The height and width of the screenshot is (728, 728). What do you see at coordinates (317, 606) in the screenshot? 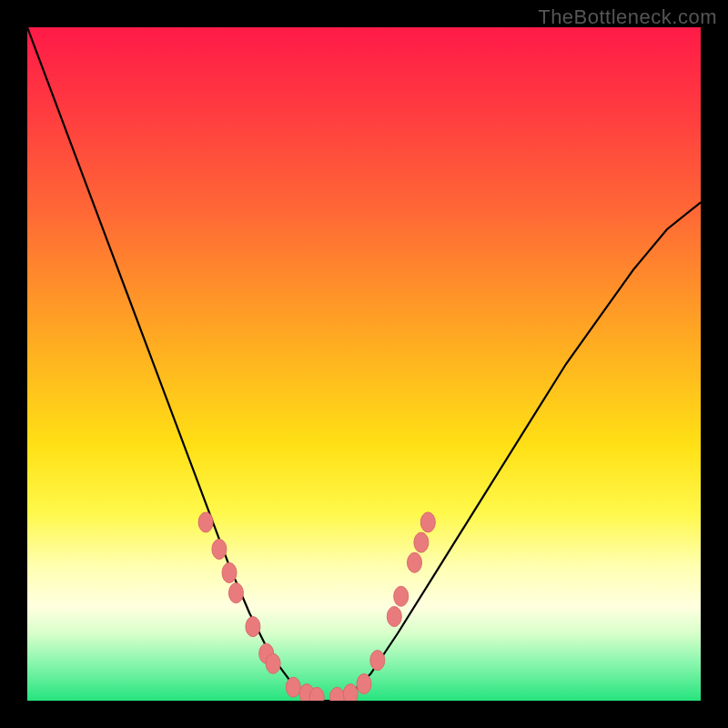
I see `marker-group` at bounding box center [317, 606].